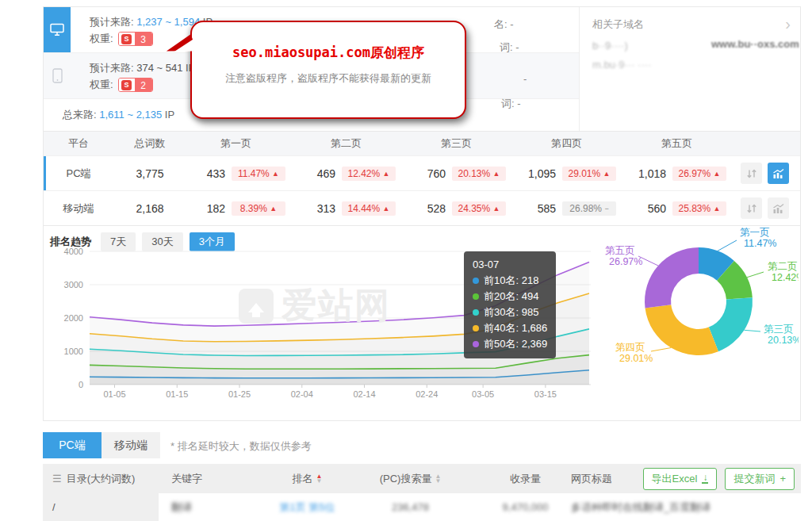 Image resolution: width=812 pixels, height=521 pixels. Describe the element at coordinates (102, 446) in the screenshot. I see `platform-tabs: PC端 移动端` at that location.